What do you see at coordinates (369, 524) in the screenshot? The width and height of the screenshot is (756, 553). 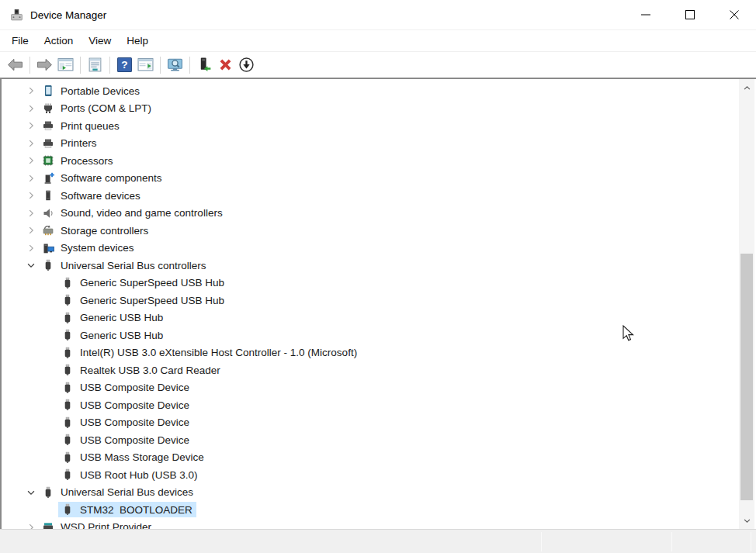 I see `tree-item-wsd-print-provider: WSD Print Provider` at bounding box center [369, 524].